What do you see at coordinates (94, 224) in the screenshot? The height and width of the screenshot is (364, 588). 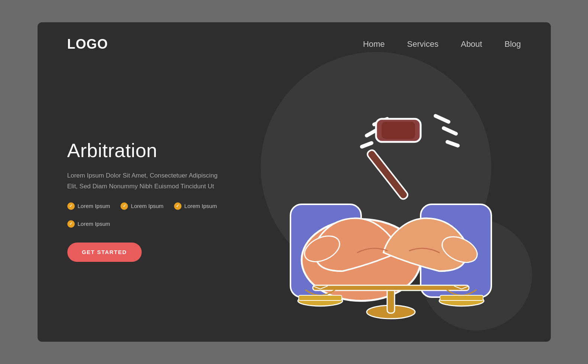 I see `badge-label-4: Lorem Ipsum` at bounding box center [94, 224].